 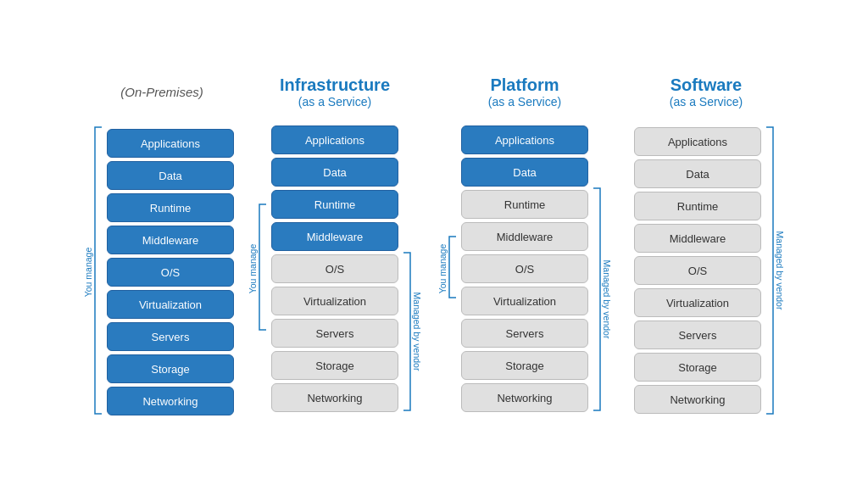 What do you see at coordinates (698, 270) in the screenshot?
I see `stack-saas: Applications Data Runtime Middleware O/S…` at bounding box center [698, 270].